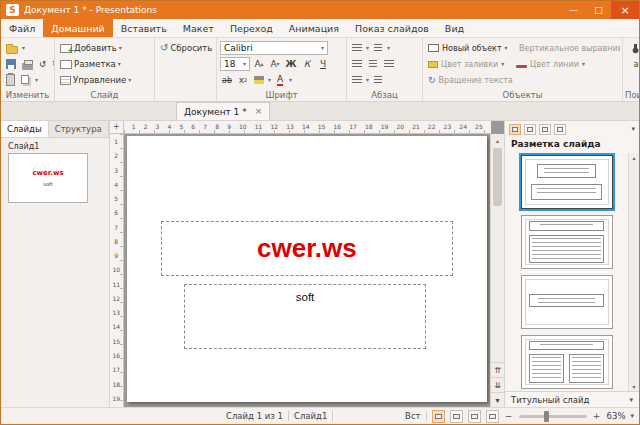  What do you see at coordinates (282, 70) in the screenshot?
I see `ribbon-group-font: Calibri ▾ 18 ▾ А▴ А▾ Ж К Ч ab` at bounding box center [282, 70].